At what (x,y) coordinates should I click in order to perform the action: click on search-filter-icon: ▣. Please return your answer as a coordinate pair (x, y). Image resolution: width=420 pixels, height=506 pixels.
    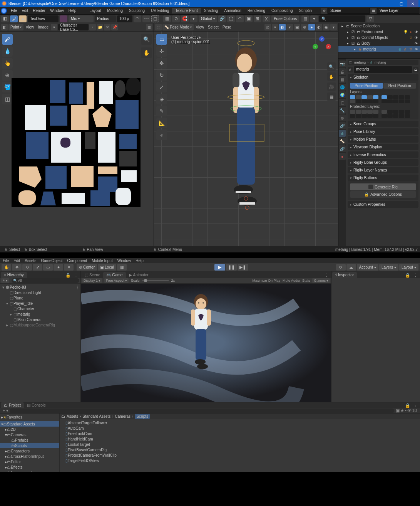
    Looking at the image, I should click on (398, 411).